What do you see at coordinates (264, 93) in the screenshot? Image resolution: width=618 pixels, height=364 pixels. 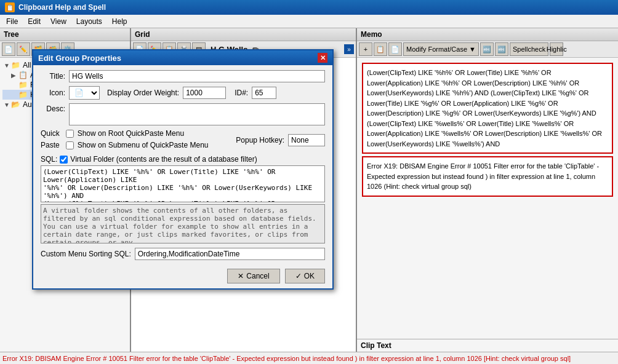 I see `id-input` at bounding box center [264, 93].